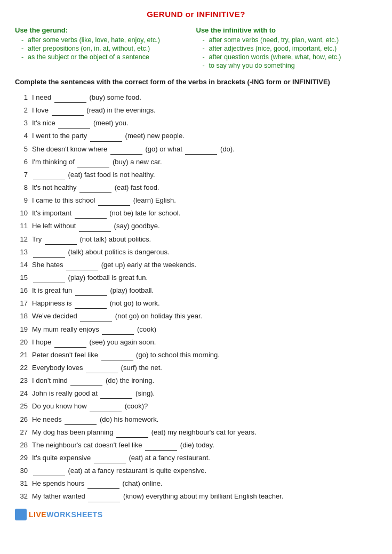  Describe the element at coordinates (196, 239) in the screenshot. I see `table-row: 12Try (not talk) about politics.` at that location.